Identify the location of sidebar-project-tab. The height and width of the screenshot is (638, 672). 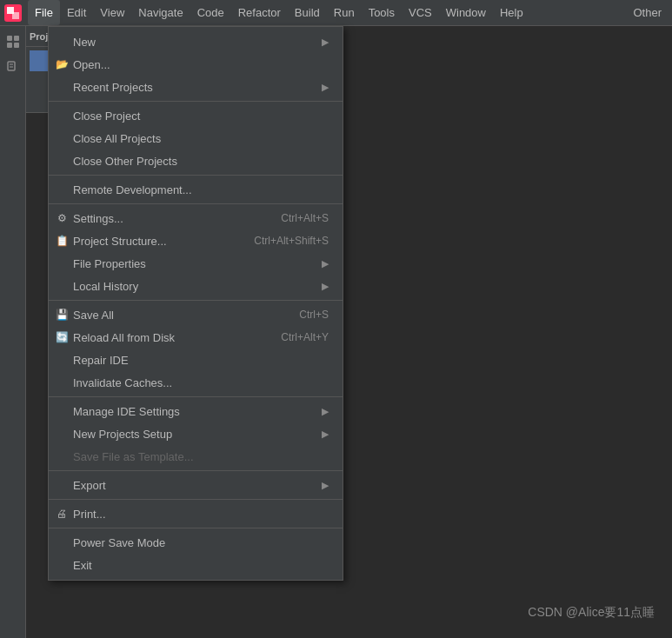
(13, 42).